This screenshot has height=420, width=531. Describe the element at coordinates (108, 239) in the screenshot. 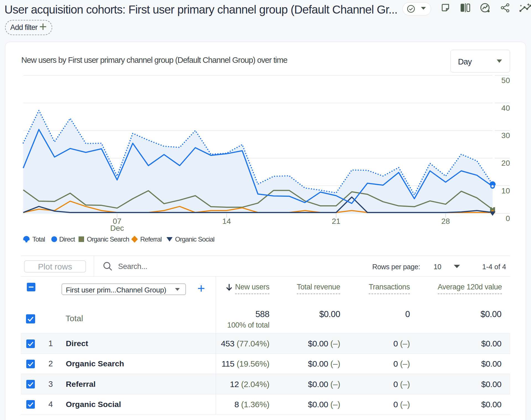

I see `svg-text: Organic Search` at that location.